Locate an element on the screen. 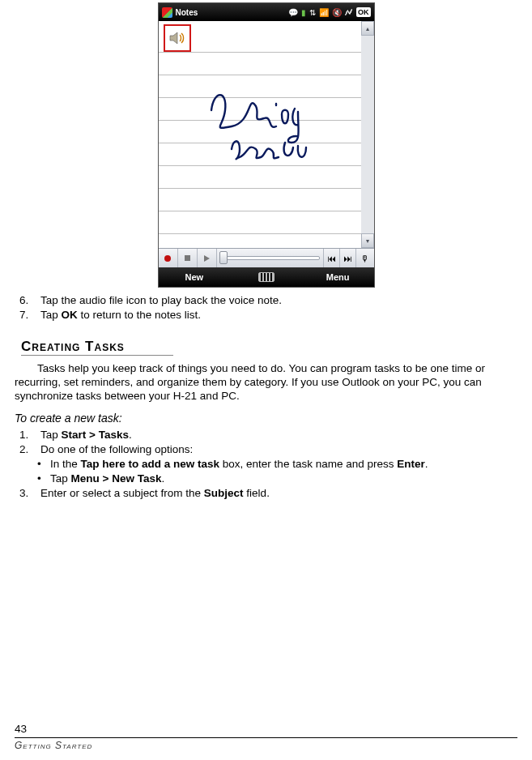 The image size is (532, 760). list-item: 6.Tap the audio file icon to play back t… is located at coordinates (266, 301).